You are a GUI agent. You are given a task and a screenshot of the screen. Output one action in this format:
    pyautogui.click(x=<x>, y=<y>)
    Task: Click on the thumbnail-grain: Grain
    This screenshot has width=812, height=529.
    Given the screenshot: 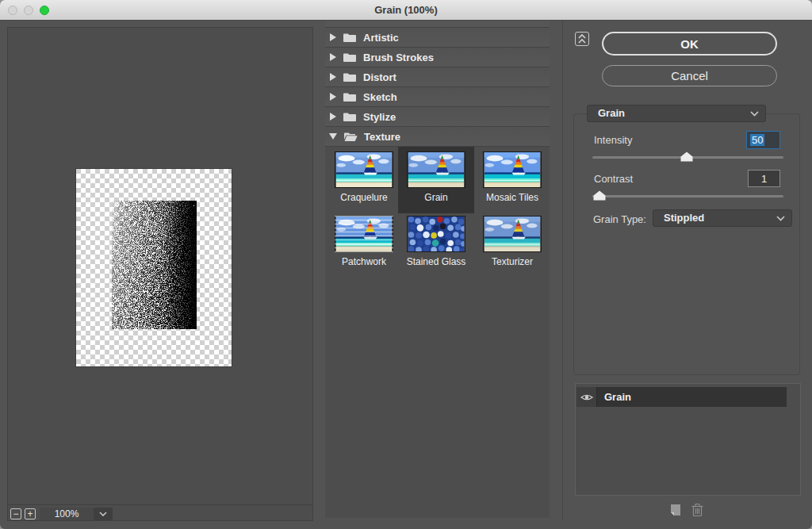 What is the action you would take?
    pyautogui.click(x=436, y=180)
    